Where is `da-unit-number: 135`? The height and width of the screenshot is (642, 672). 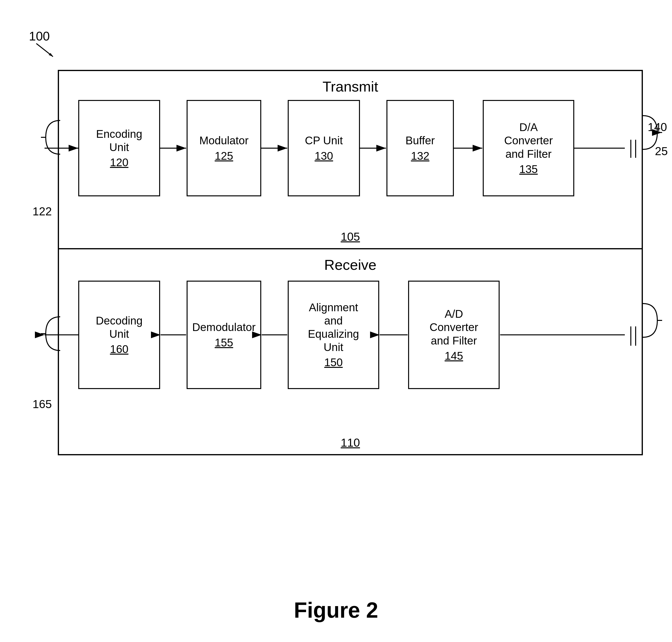 da-unit-number: 135 is located at coordinates (529, 169).